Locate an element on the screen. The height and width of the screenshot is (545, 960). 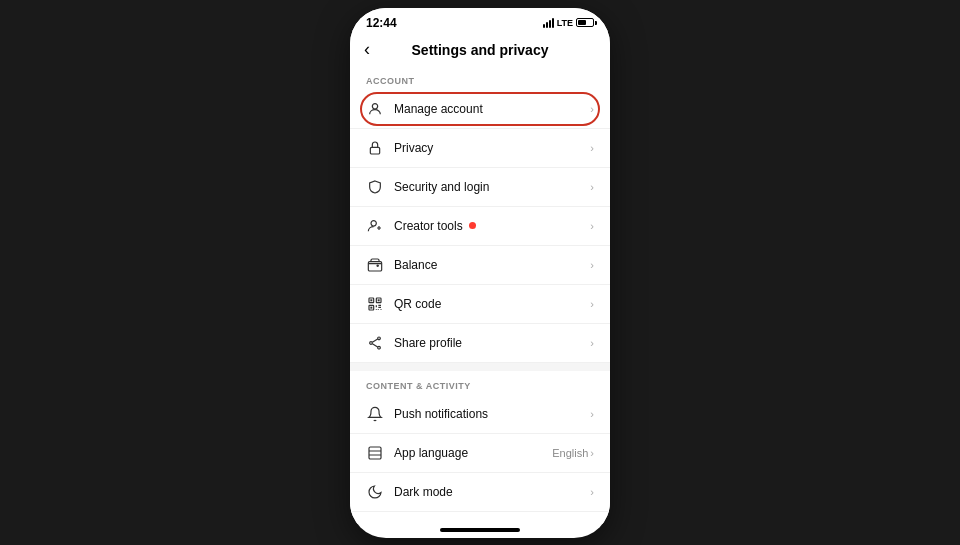
shield-icon is located at coordinates (375, 187).